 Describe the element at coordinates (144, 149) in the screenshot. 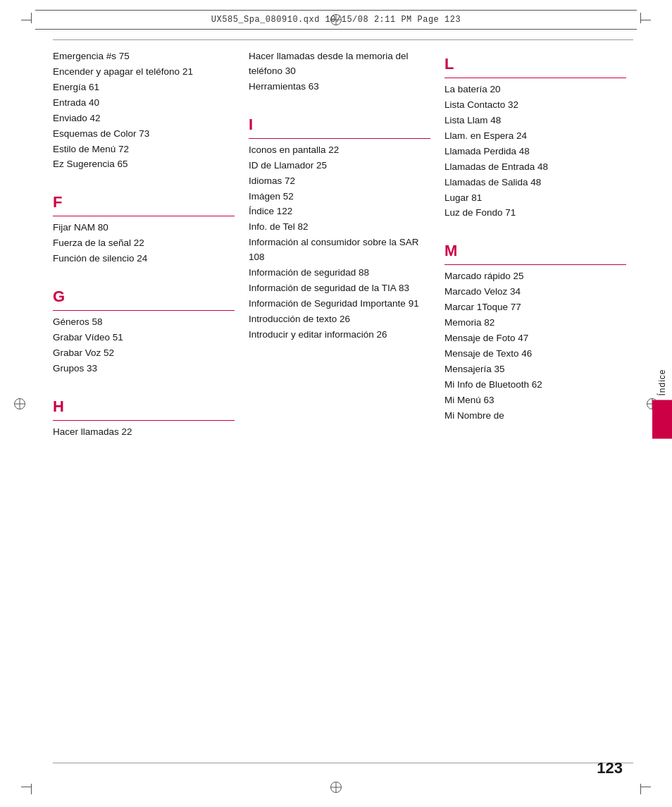

I see `entry-estilo: Estilo de Menú 72` at that location.